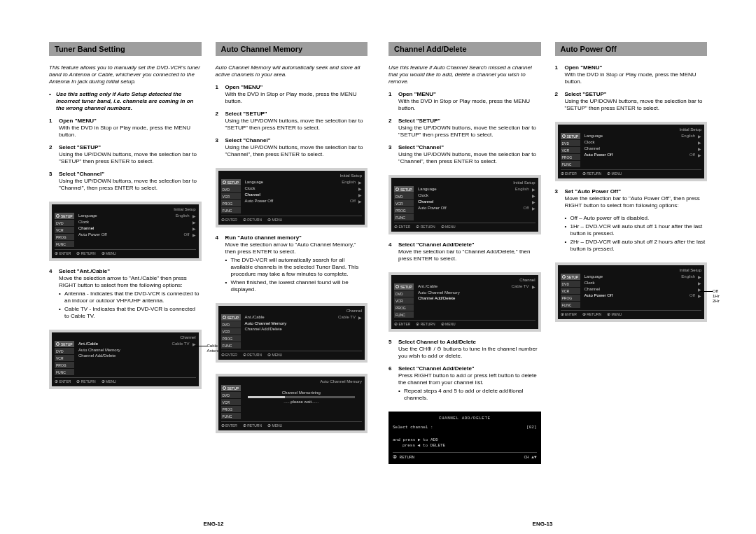 The image size is (756, 534). Describe the element at coordinates (465, 49) in the screenshot. I see `header-channel-add-delete: Channel Add/Delete` at that location.